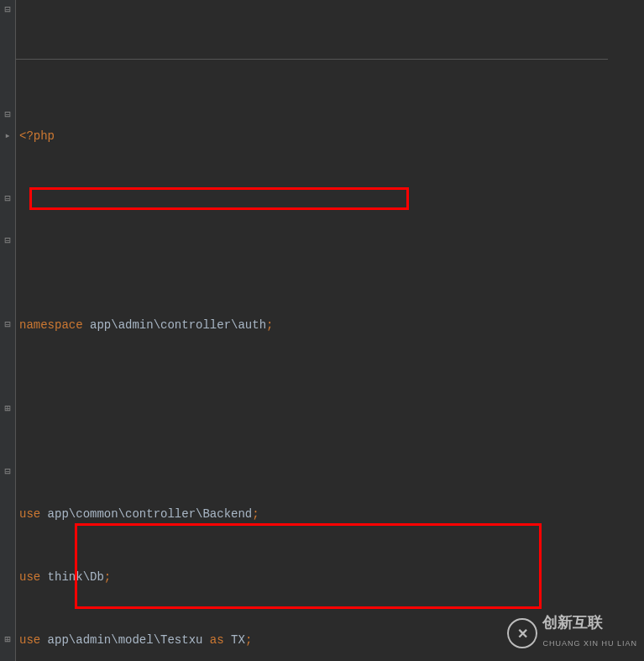 The height and width of the screenshot is (661, 644). Describe the element at coordinates (522, 633) in the screenshot. I see `watermark-logo-icon: ✕` at that location.